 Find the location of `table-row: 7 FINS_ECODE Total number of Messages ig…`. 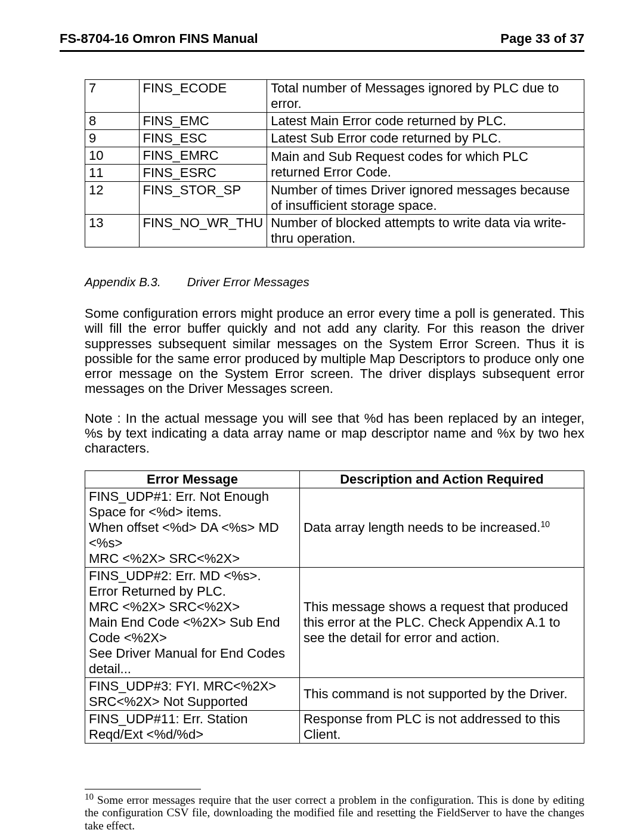

table-row: 7 FINS_ECODE Total number of Messages ig… is located at coordinates (335, 97).